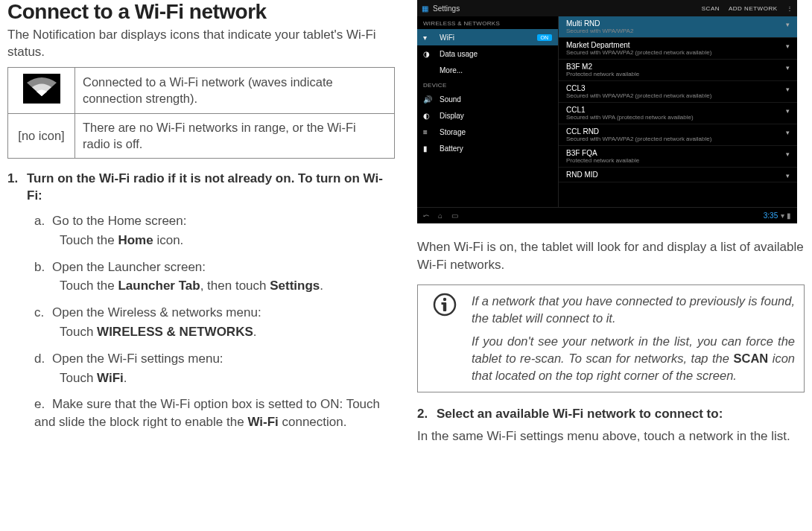 The width and height of the screenshot is (812, 531). What do you see at coordinates (487, 85) in the screenshot?
I see `category-device: DEVICE` at bounding box center [487, 85].